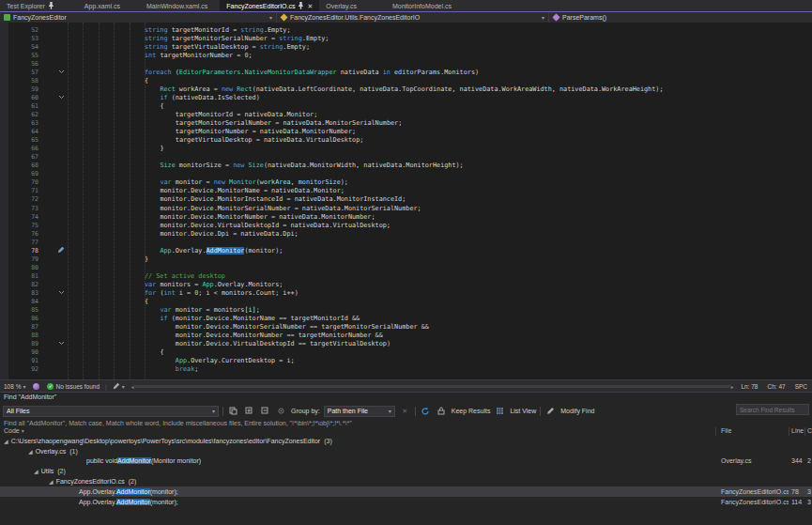 The width and height of the screenshot is (812, 525). Describe the element at coordinates (406, 481) in the screenshot. I see `result-group-row: ◢FancyZonesEditorIO.cs(2)` at that location.